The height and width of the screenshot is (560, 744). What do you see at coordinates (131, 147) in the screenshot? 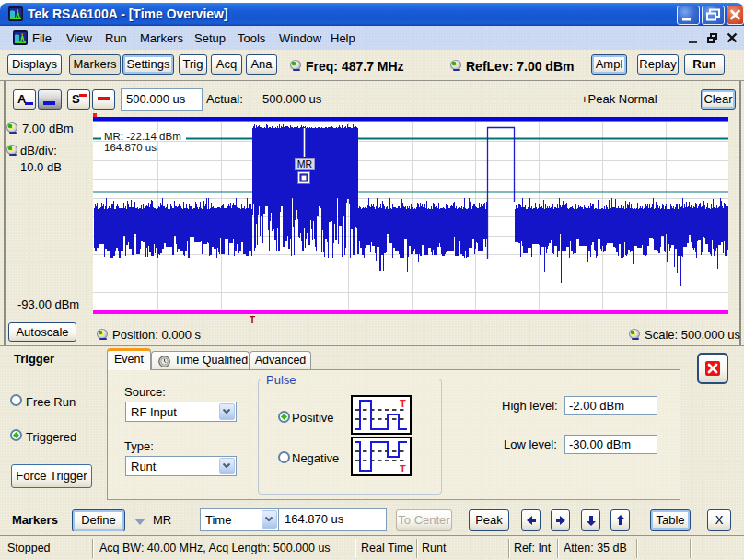
I see `svg-text: 164.870 us` at bounding box center [131, 147].